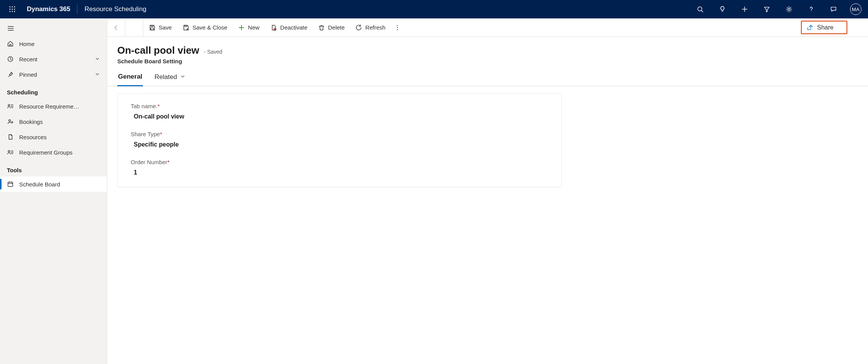  What do you see at coordinates (54, 106) in the screenshot?
I see `nav-resource-requirements: Resource Requireme…` at bounding box center [54, 106].